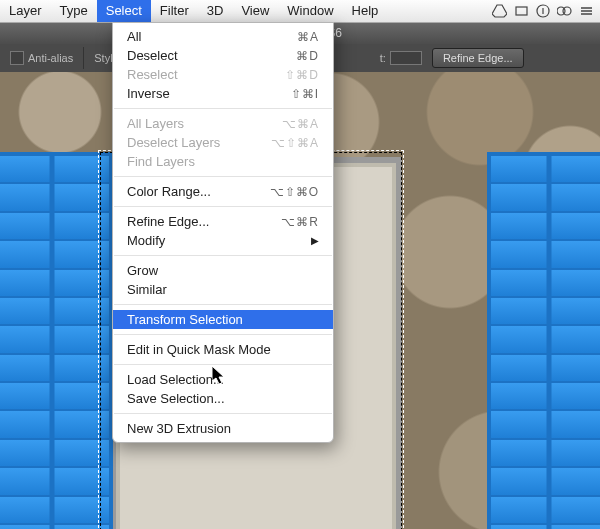 The image size is (600, 529). Describe the element at coordinates (26, 11) in the screenshot. I see `menu-layer: Layer` at that location.